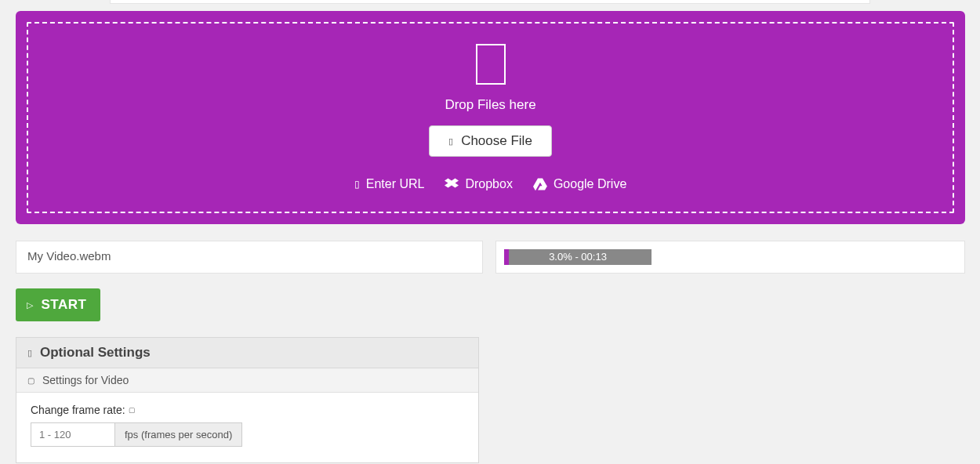 This screenshot has width=980, height=464. I want to click on progress-fill, so click(506, 257).